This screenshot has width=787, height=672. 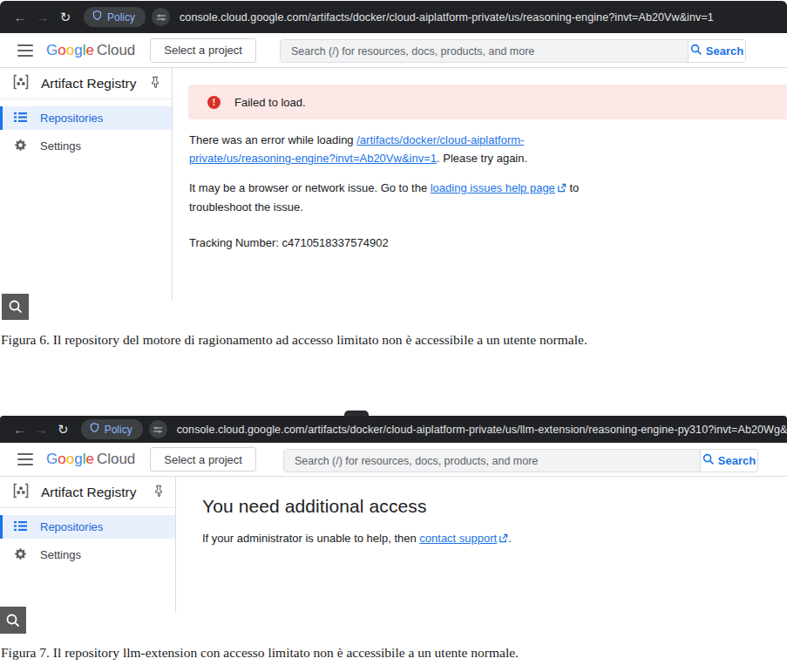 What do you see at coordinates (407, 149) in the screenshot?
I see `error-message: There was an error while loading /artifa…` at bounding box center [407, 149].